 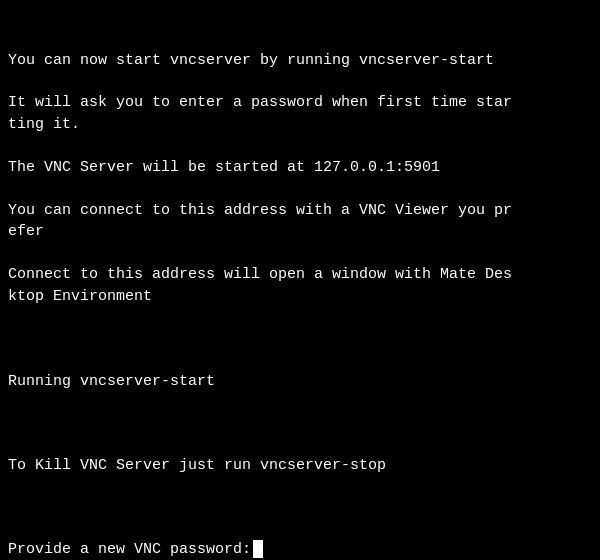 I want to click on terminal-line: To Kill VNC Server just run vncserver-st…, so click(x=300, y=466).